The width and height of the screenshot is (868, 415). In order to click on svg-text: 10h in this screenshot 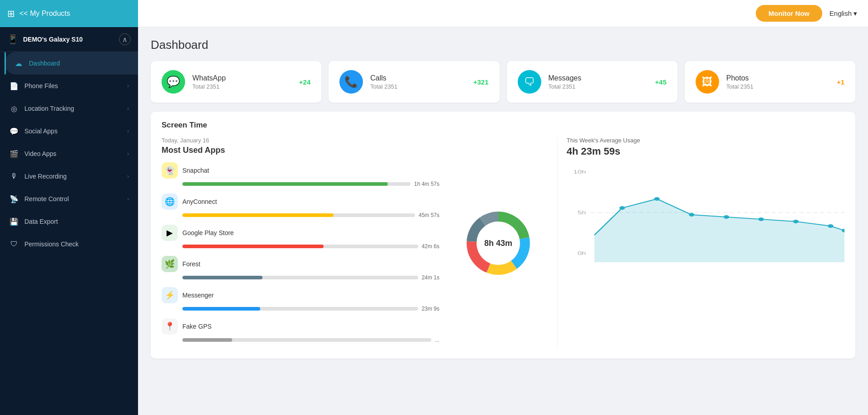, I will do `click(580, 172)`.